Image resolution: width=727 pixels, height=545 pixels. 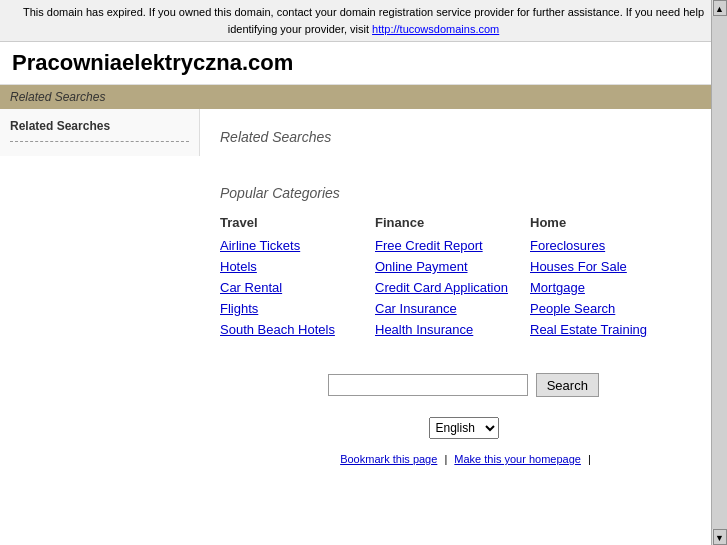 What do you see at coordinates (464, 428) in the screenshot?
I see `language-section: English Spanish French German` at bounding box center [464, 428].